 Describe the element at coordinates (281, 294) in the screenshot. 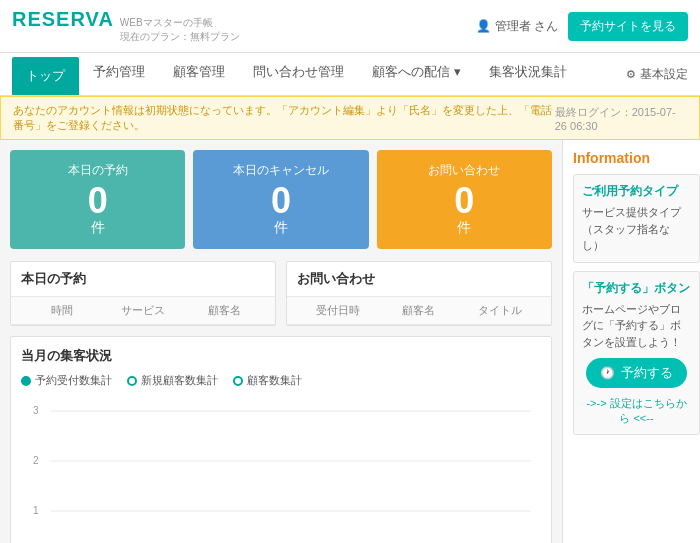

I see `two-col-section: 本日の予約 時間 サービス 顧客名 お問い合わせ 受付日時 顧客名 タイトル` at that location.